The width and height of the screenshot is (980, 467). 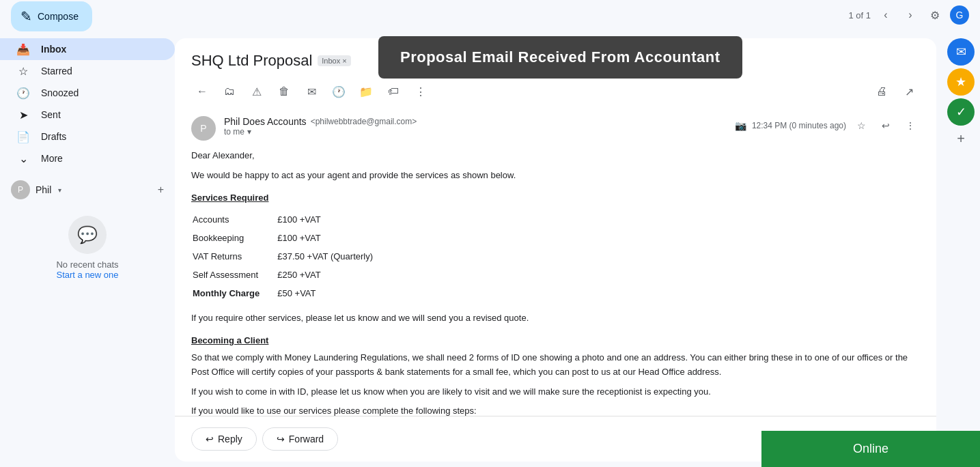 I want to click on mail-icon: ✉, so click(x=311, y=91).